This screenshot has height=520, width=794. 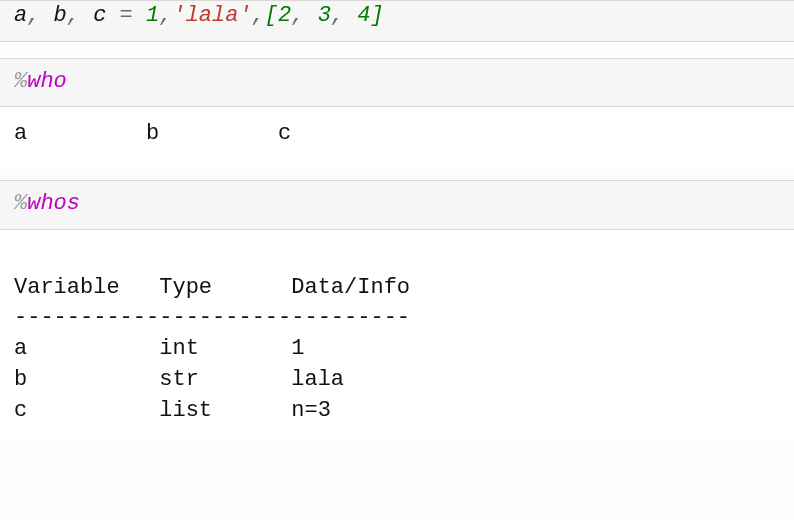 What do you see at coordinates (376, 16) in the screenshot?
I see `list-close: ]` at bounding box center [376, 16].